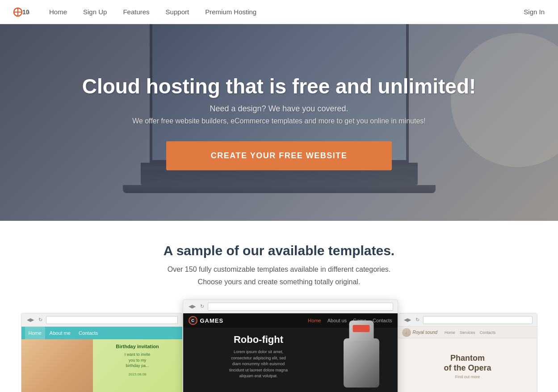 This screenshot has width=558, height=392. I want to click on svg-text: hosting, so click(28, 13).